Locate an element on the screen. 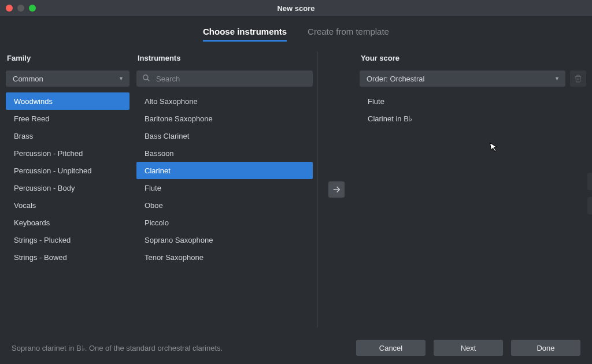 The height and width of the screenshot is (364, 592). family-item: Percussion - Unpitched is located at coordinates (68, 170).